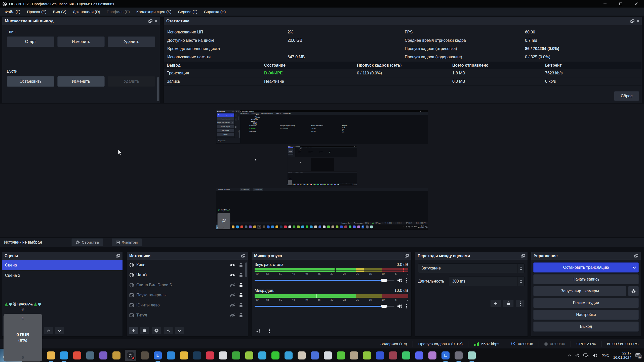  Describe the element at coordinates (403, 21) in the screenshot. I see `stats-header: Статистика` at that location.